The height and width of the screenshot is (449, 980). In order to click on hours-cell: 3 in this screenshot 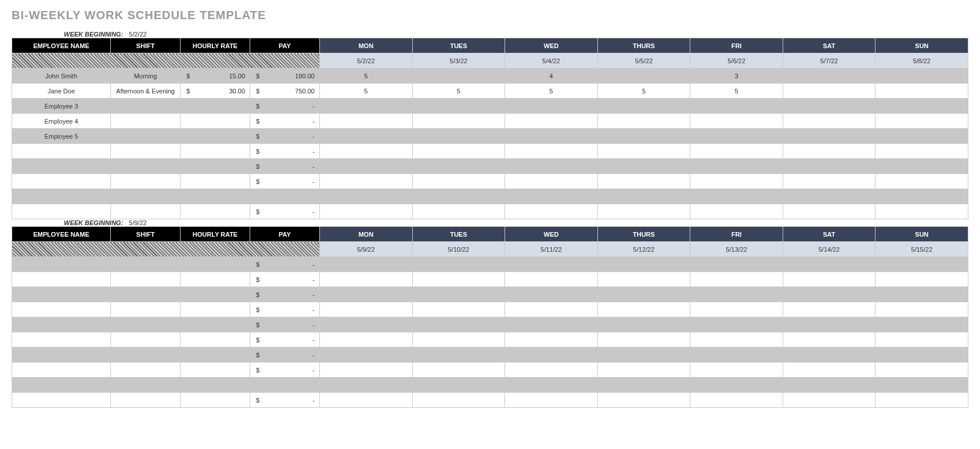, I will do `click(737, 76)`.